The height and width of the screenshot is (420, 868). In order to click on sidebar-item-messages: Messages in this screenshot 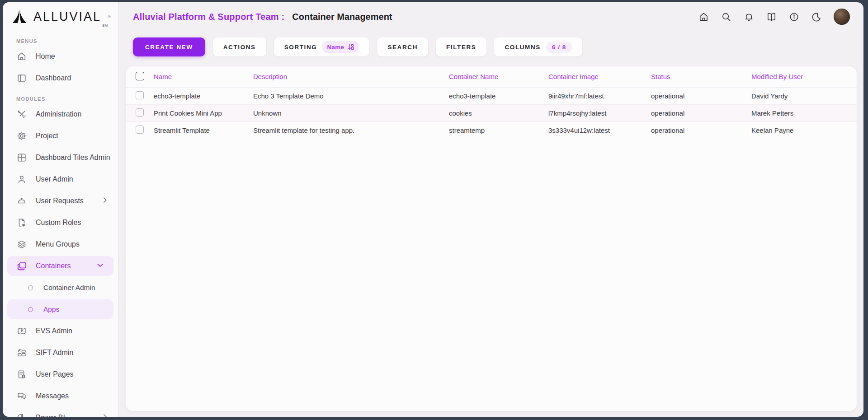, I will do `click(61, 396)`.